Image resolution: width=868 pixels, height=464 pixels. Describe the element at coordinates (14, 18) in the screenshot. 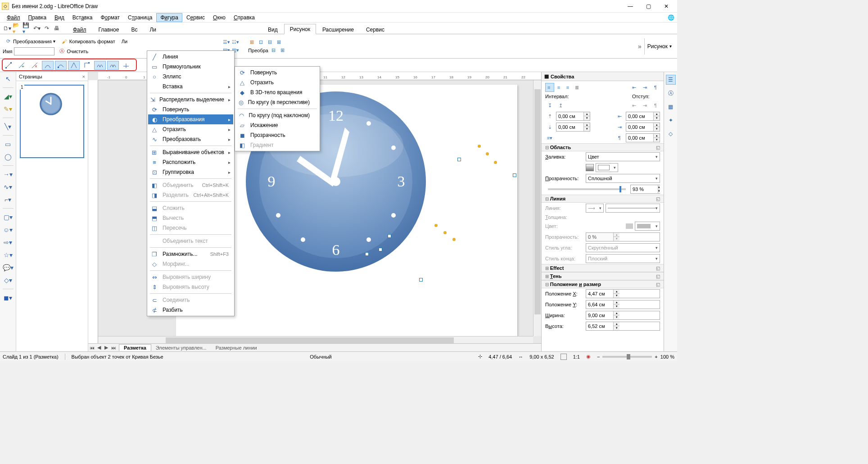

I see `menu-file: Файл` at that location.